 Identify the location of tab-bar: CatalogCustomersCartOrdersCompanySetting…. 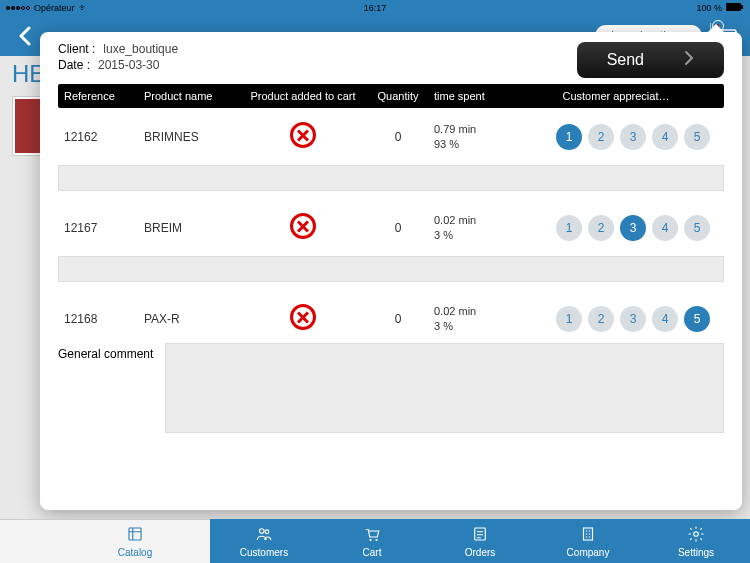
(375, 541).